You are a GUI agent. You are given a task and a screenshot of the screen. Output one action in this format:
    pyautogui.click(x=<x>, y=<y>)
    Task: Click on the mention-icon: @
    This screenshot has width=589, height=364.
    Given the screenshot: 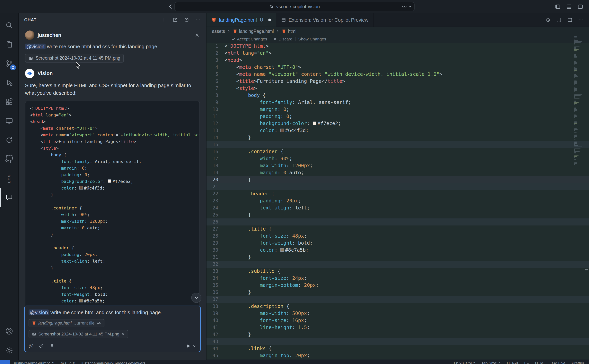 What is the action you would take?
    pyautogui.click(x=31, y=346)
    